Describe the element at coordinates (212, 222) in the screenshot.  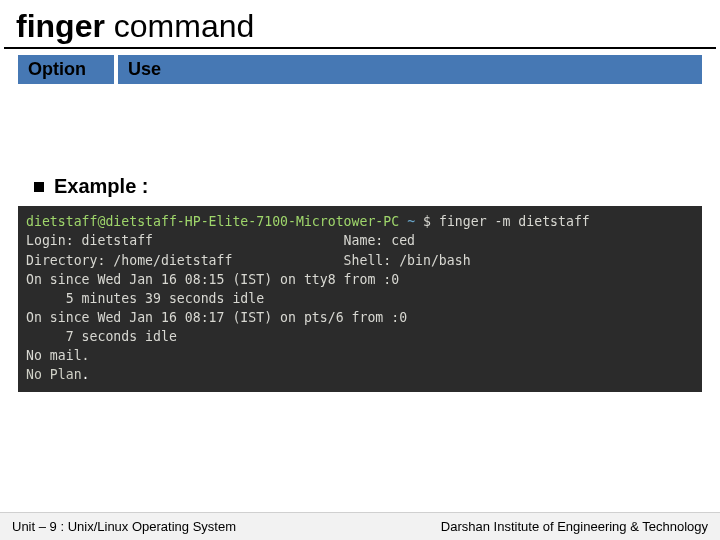
I see `prompt-user: dietstaff@dietstaff-HP-Elite-7100-Microt…` at that location.